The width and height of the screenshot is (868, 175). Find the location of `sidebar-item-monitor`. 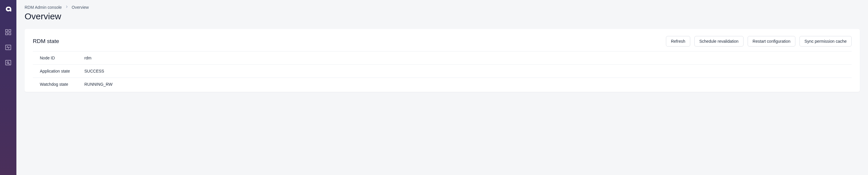

sidebar-item-monitor is located at coordinates (8, 47).